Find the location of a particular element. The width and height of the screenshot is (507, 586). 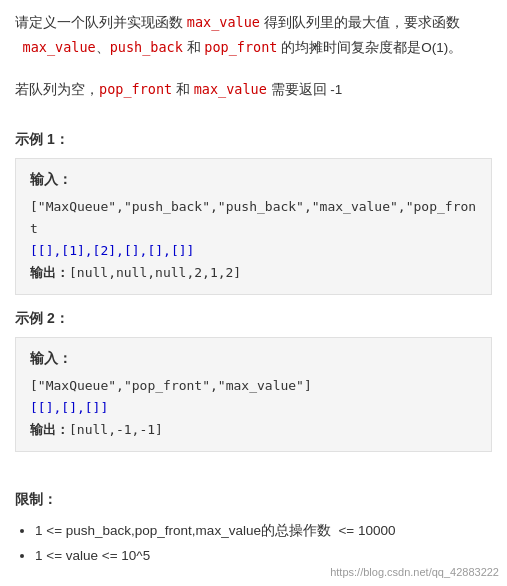

desc-text-2: 得到队列里的最大值，要求函数 is located at coordinates (360, 22).